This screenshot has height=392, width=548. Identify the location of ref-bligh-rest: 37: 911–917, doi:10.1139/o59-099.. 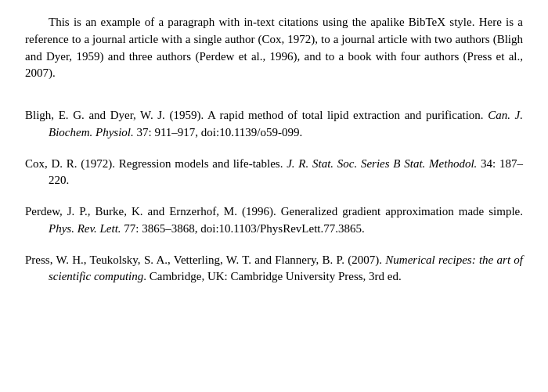
(218, 132).